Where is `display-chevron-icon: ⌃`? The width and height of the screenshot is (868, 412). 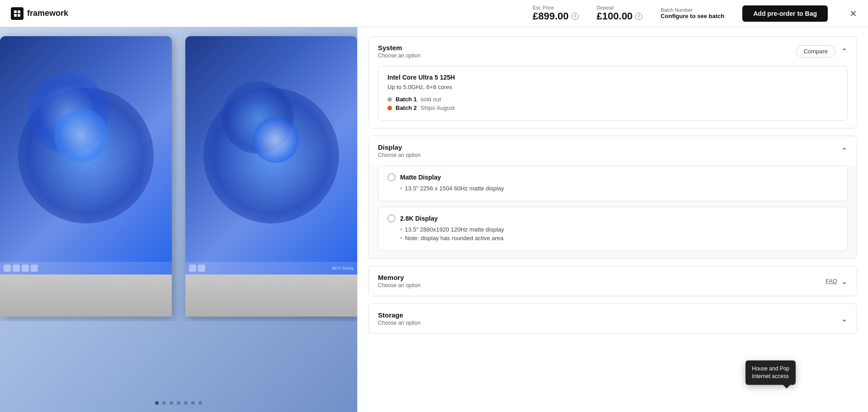
display-chevron-icon: ⌃ is located at coordinates (844, 151).